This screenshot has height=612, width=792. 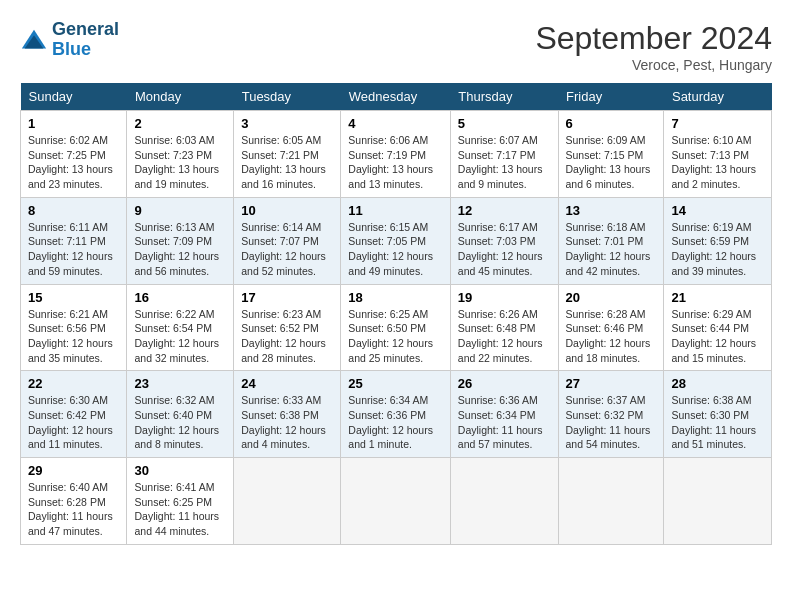 What do you see at coordinates (180, 502) in the screenshot?
I see `table-row: 30 Sunrise: 6:41 AMSunset: 6:25 PMDaylig…` at bounding box center [180, 502].